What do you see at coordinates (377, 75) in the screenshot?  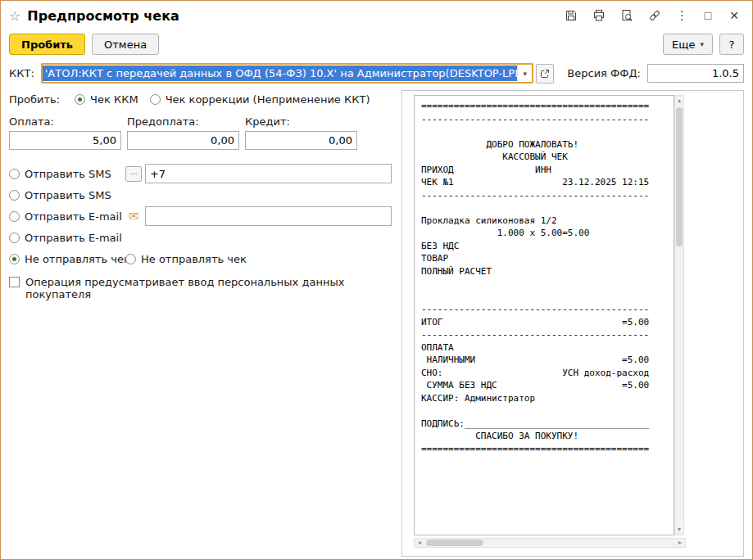 I see `kkt-row: ККТ: 'АТОЛ:ККТ с передачей данных в ОФД …` at bounding box center [377, 75].